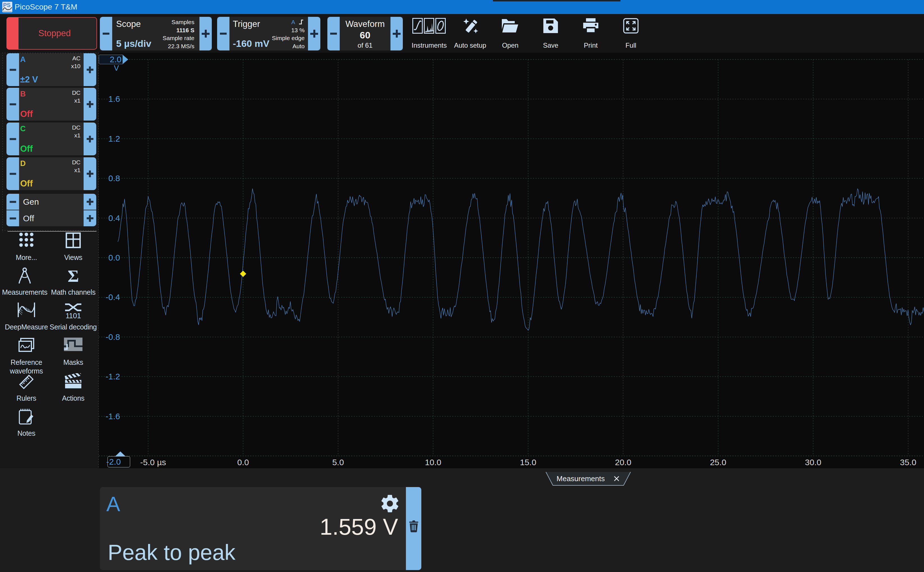 The height and width of the screenshot is (572, 924). Describe the element at coordinates (114, 138) in the screenshot. I see `svg-text: 1.2` at that location.